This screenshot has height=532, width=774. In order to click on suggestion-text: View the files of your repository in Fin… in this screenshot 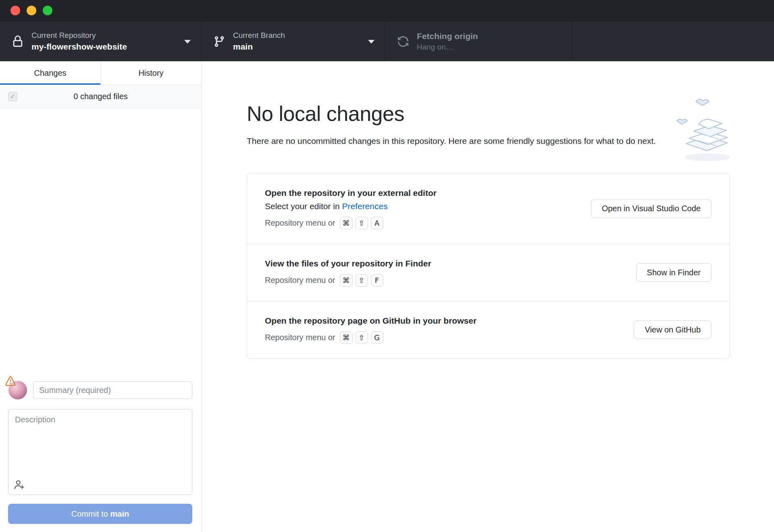, I will do `click(348, 272)`.